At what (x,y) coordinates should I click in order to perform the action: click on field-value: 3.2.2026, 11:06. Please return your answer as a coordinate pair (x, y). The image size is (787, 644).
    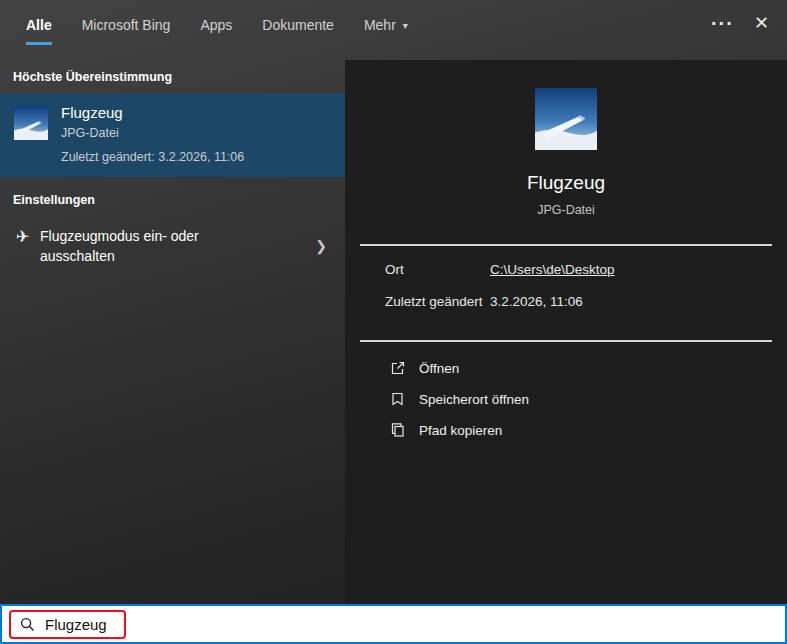
    Looking at the image, I should click on (536, 302).